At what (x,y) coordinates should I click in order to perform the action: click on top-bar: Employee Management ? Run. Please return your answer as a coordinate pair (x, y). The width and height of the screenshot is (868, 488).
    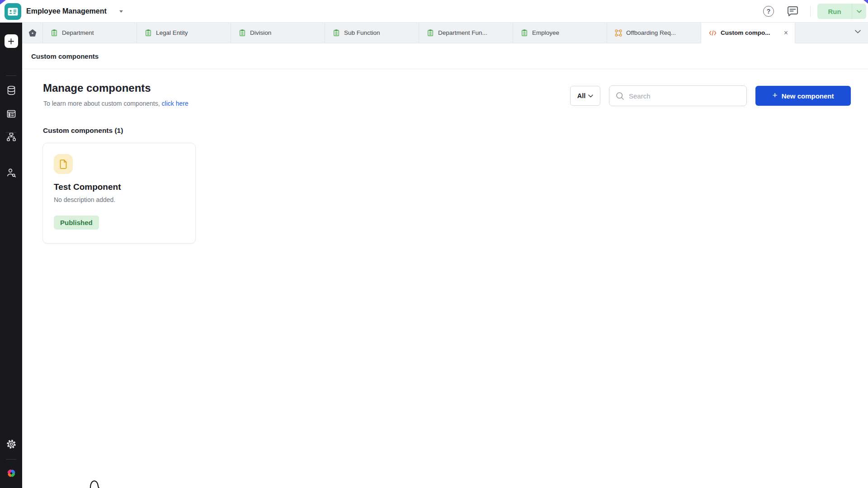
    Looking at the image, I should click on (434, 11).